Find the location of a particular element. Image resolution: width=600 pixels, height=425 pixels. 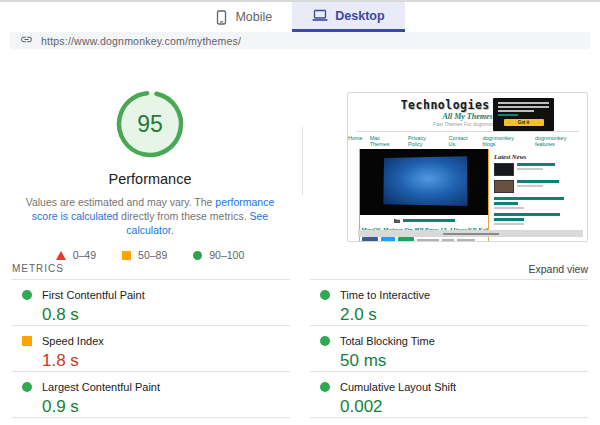

metric-time-to-interactive: Time to Interactive 2.0 s is located at coordinates (449, 303).